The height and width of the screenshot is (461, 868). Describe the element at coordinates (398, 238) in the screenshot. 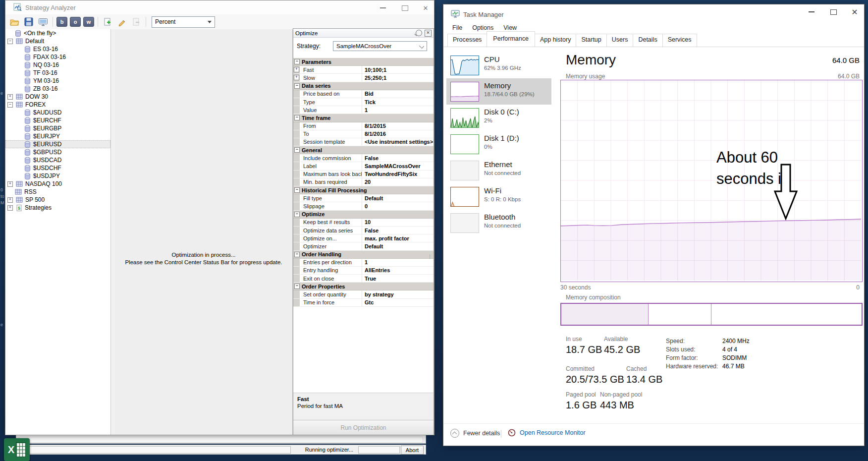

I see `property-value: max. profit factor` at that location.